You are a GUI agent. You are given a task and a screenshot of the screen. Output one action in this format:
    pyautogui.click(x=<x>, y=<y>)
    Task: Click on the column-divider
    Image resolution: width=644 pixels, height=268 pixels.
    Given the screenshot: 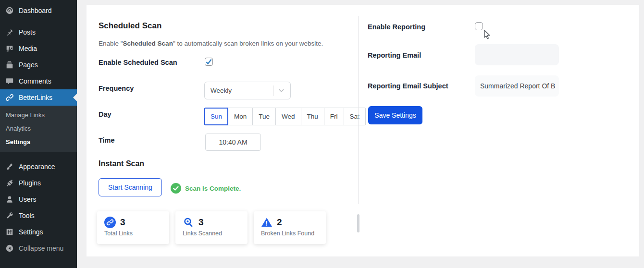 What is the action you would take?
    pyautogui.click(x=359, y=110)
    